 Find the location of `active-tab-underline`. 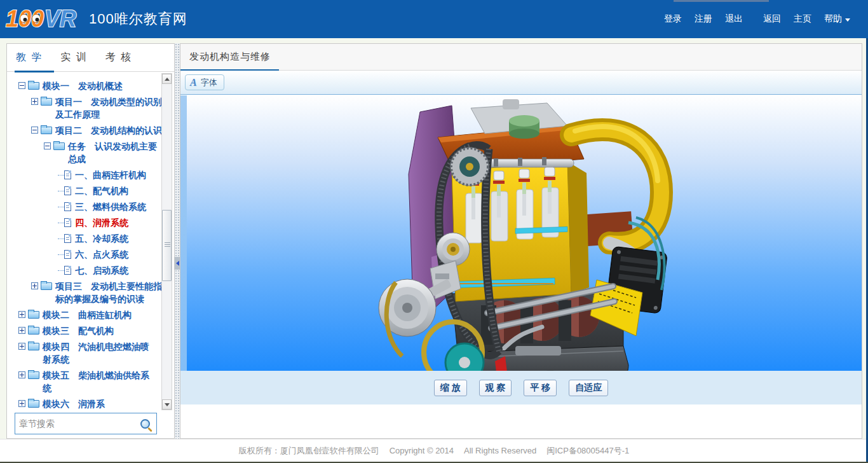

active-tab-underline is located at coordinates (34, 71).